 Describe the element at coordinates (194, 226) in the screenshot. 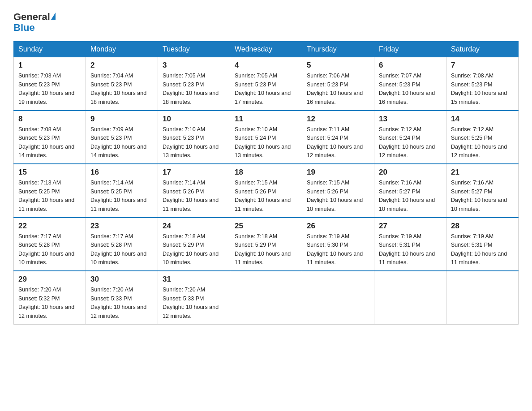

I see `day-number: 24` at that location.